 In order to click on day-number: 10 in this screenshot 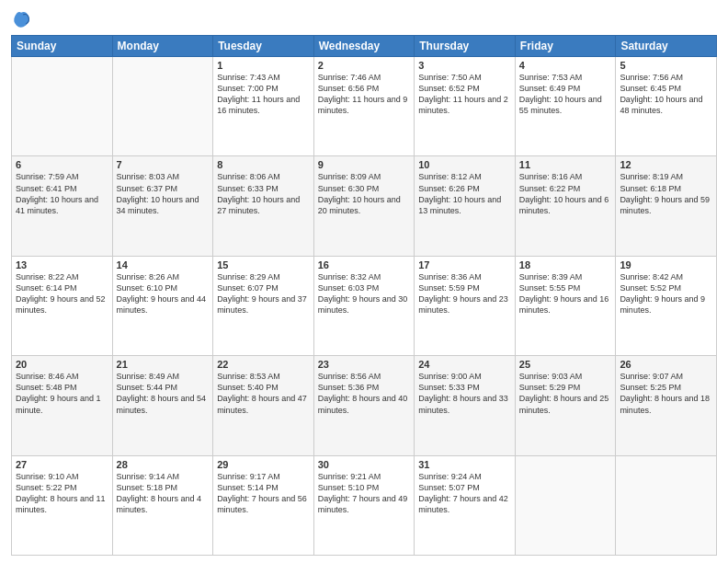, I will do `click(465, 165)`.